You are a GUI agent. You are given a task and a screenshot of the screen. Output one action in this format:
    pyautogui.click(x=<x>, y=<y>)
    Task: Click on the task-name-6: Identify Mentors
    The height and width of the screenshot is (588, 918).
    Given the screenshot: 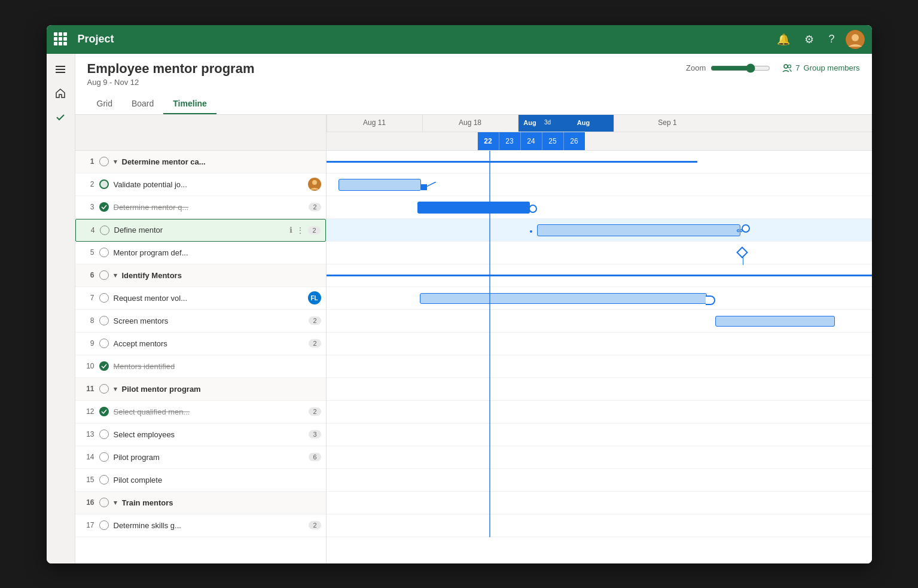 What is the action you would take?
    pyautogui.click(x=221, y=275)
    